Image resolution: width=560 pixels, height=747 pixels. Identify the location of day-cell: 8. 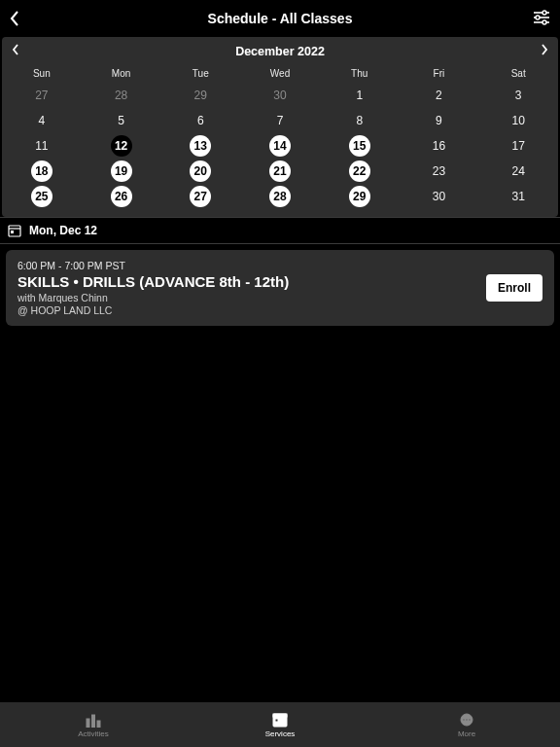
(360, 121).